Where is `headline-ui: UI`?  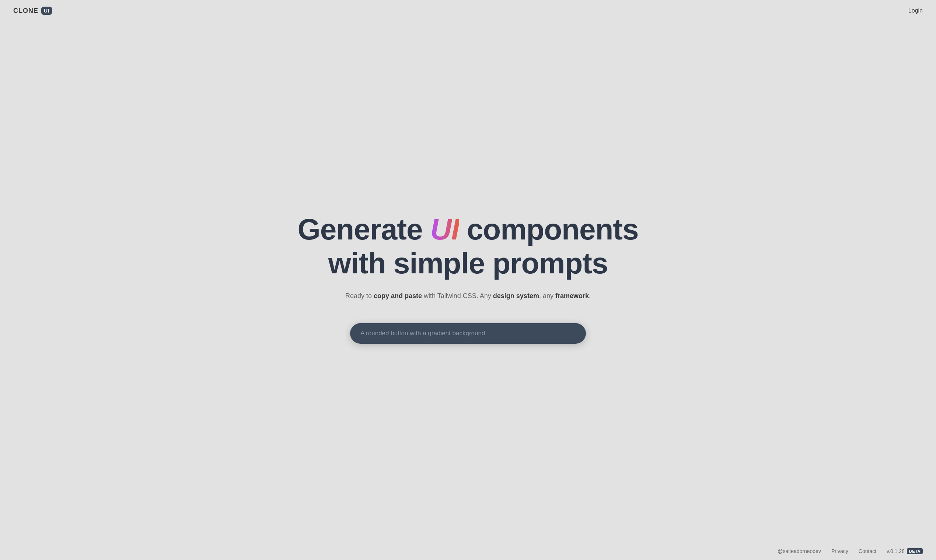 headline-ui: UI is located at coordinates (445, 229).